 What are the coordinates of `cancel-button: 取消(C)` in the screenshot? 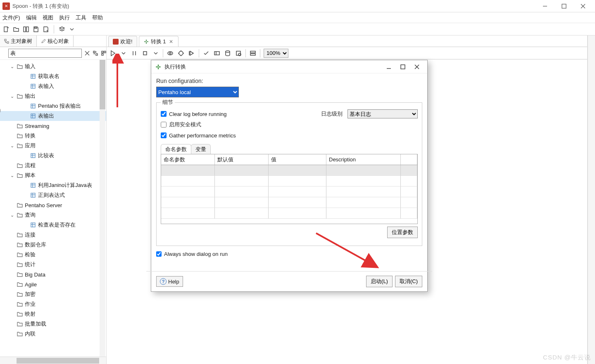 It's located at (409, 281).